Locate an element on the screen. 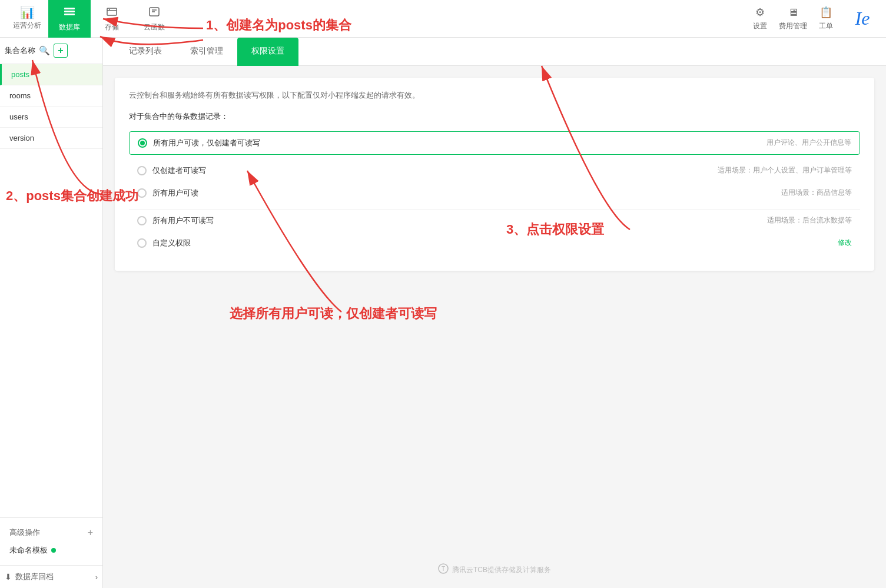  billing-nav-item: 🖥 费用管理 is located at coordinates (793, 19).